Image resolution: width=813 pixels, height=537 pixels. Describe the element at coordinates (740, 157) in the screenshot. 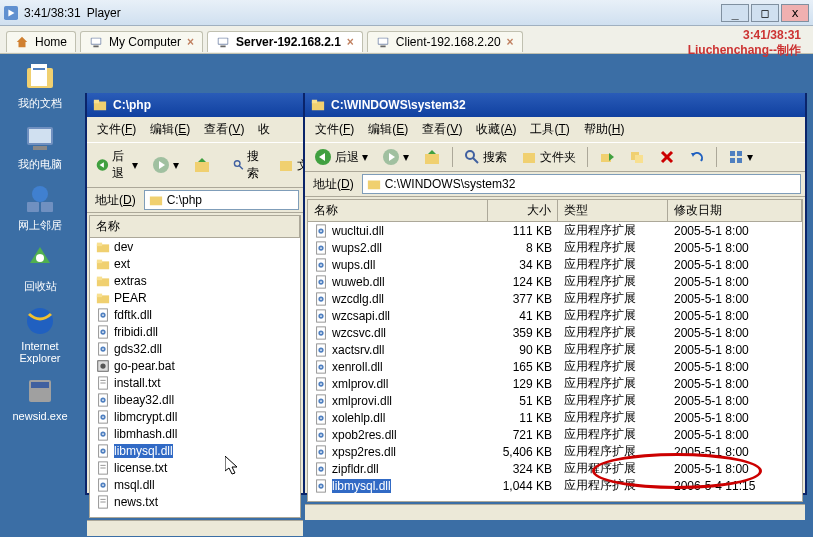

I see `views-button: ▾` at that location.